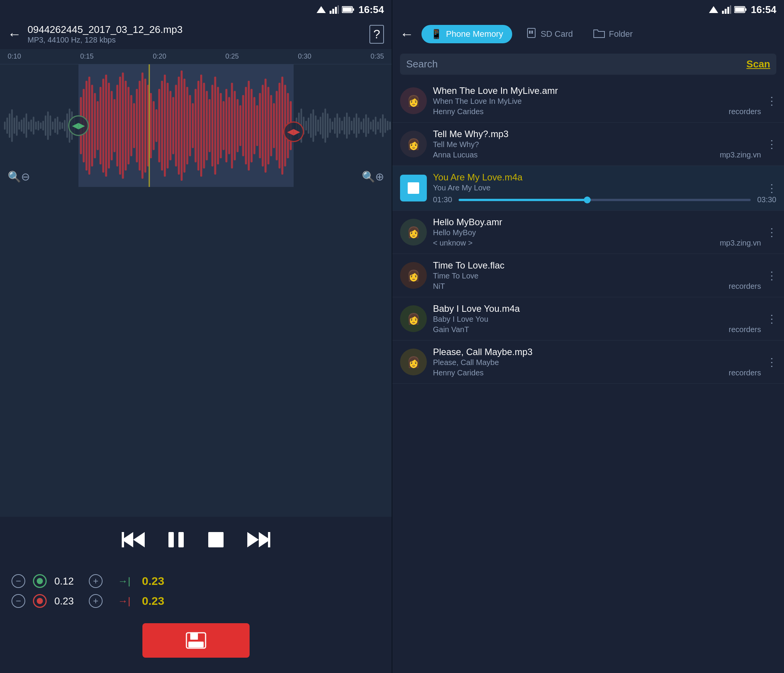 This screenshot has height=673, width=784. Describe the element at coordinates (18, 581) in the screenshot. I see `marker1-minus-button: −` at that location.